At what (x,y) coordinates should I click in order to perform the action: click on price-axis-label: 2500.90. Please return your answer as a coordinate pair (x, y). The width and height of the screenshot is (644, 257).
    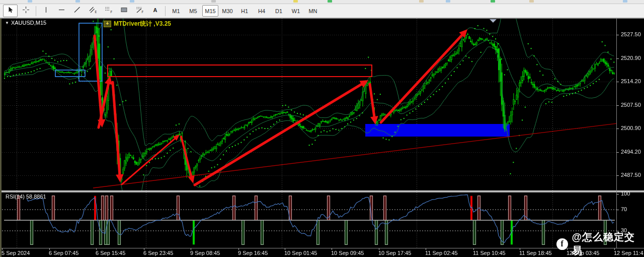
    Looking at the image, I should click on (631, 128).